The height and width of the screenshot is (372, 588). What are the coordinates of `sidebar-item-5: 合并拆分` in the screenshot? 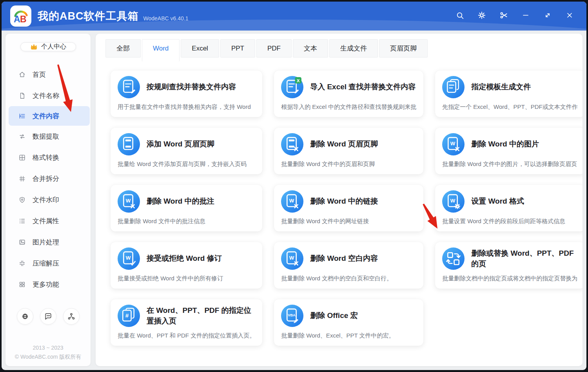 It's located at (48, 179).